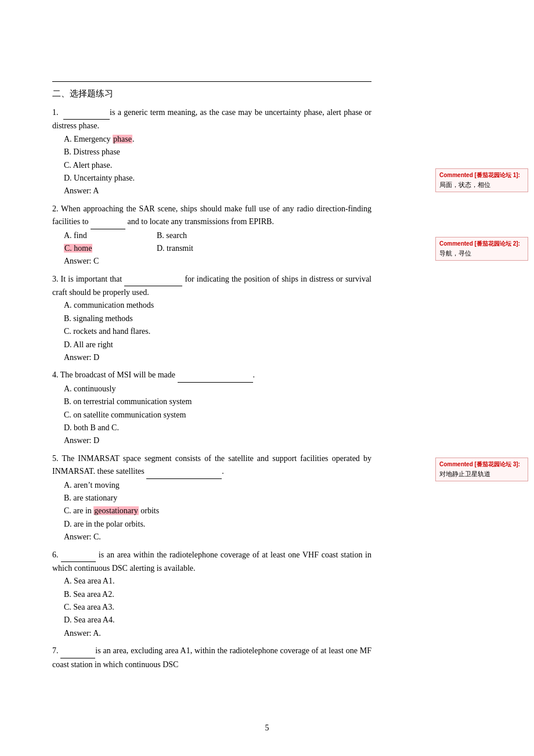  What do you see at coordinates (482, 180) in the screenshot?
I see `comment-1: Commented [番茄花园论坛 1]: 局面，状态，相位` at bounding box center [482, 180].